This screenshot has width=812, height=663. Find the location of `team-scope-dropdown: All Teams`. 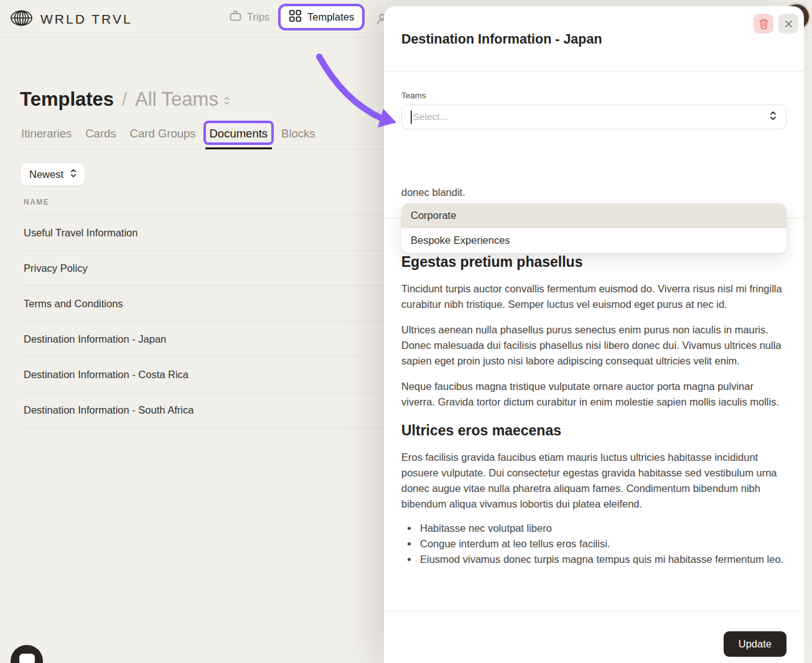

team-scope-dropdown: All Teams is located at coordinates (183, 100).